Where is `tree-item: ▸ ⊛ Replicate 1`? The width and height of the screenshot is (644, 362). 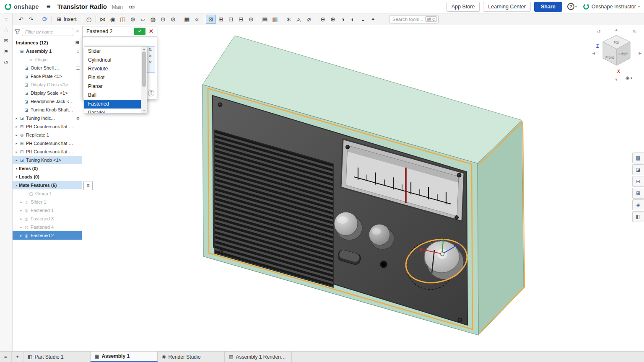
tree-item: ▸ ⊛ Replicate 1 is located at coordinates (47, 135).